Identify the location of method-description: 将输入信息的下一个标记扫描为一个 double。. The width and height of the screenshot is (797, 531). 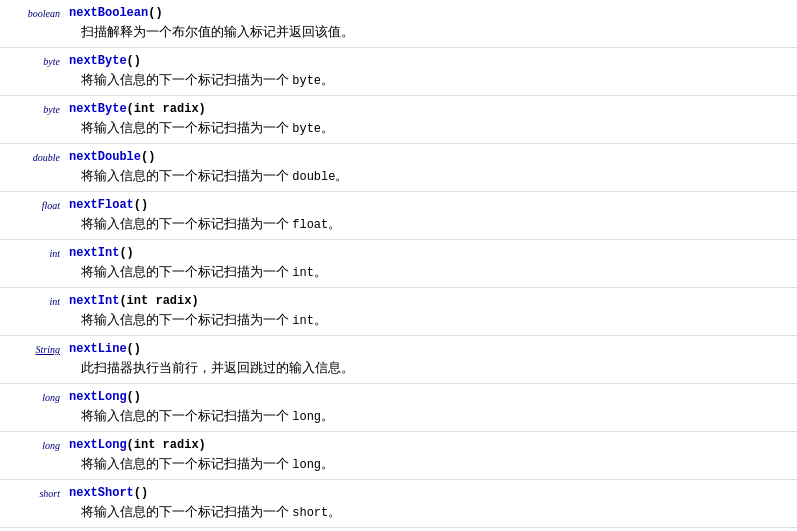
(429, 174).